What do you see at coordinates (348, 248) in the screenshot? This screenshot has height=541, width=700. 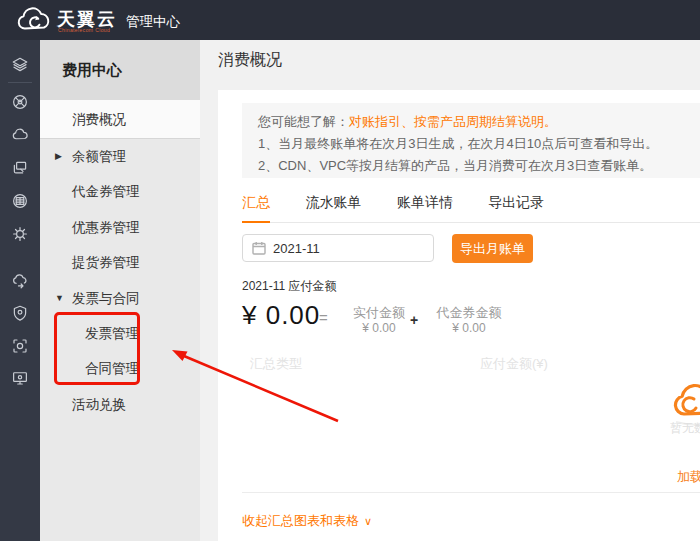 I see `month-input` at bounding box center [348, 248].